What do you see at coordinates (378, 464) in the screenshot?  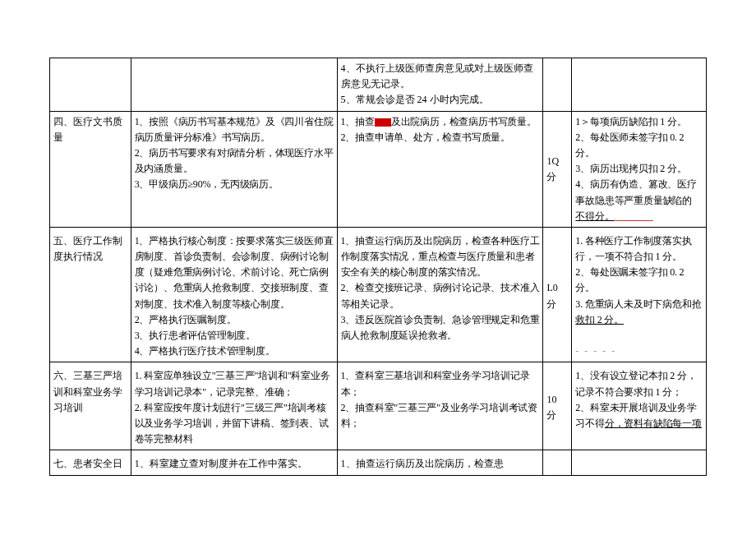 I see `table-row: 七、患者安全日 1、科室建立查对制度并在工作中落实。 1、抽查运行病历及出院病历…` at bounding box center [378, 464].